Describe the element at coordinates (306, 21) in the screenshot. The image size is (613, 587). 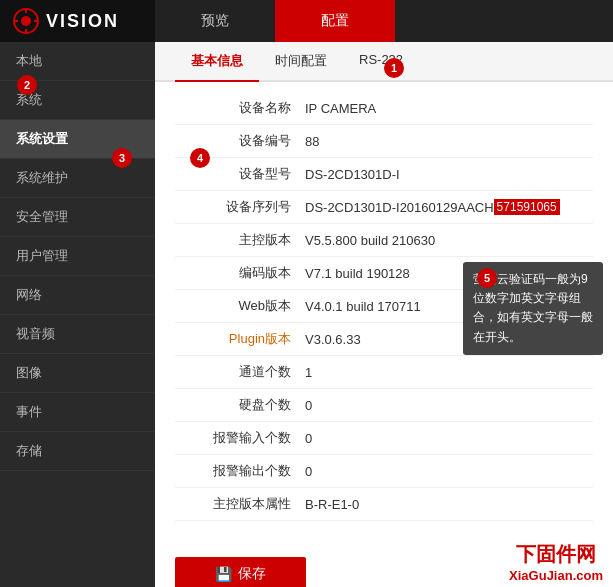
I see `header: VISION 预览 配置` at that location.